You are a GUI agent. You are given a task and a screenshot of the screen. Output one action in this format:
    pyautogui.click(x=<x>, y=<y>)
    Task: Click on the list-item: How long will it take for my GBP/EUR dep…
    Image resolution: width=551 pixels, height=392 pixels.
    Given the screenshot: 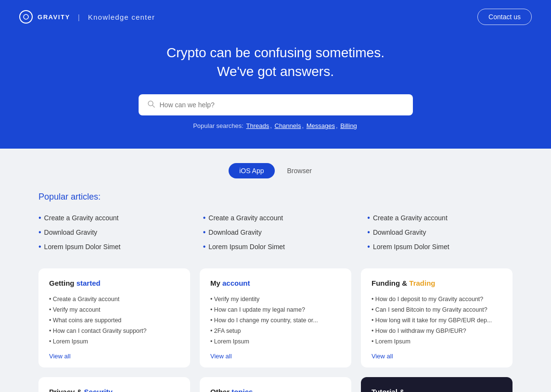 What is the action you would take?
    pyautogui.click(x=437, y=320)
    